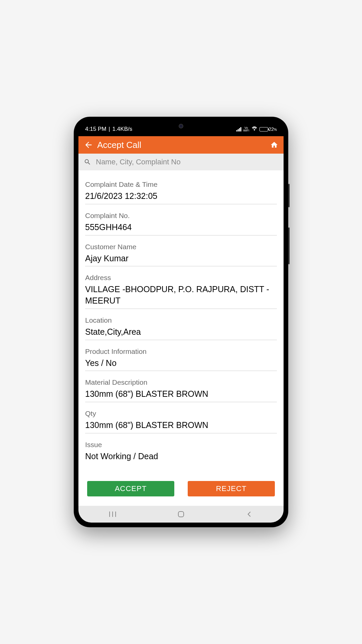 Image resolution: width=362 pixels, height=644 pixels. I want to click on field-material-desc: Material Description 130mm (68") BLASTER…, so click(181, 390).